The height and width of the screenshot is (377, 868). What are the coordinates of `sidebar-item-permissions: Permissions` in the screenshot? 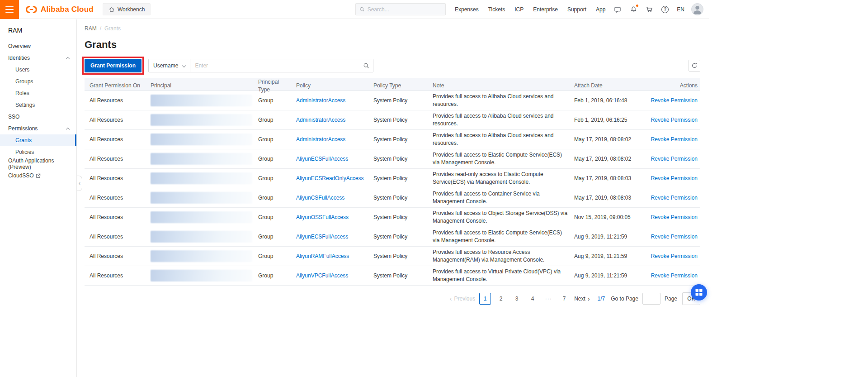 It's located at (38, 129).